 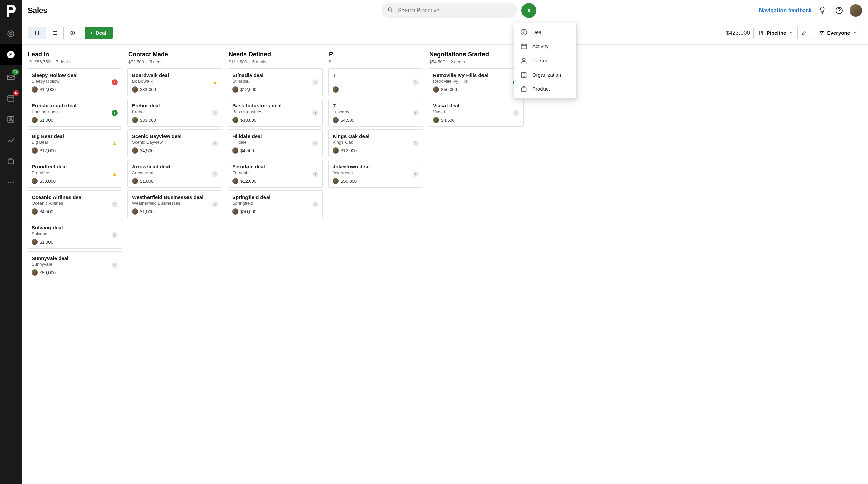 What do you see at coordinates (46, 242) in the screenshot?
I see `deal-amount: $1,000` at bounding box center [46, 242].